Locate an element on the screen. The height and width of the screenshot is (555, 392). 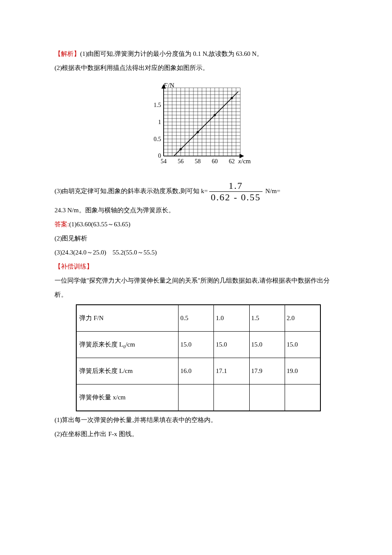
supplement-q1: (1)算出每一次弹簧的伸长量,并将结果填在表中的空格内。 is located at coordinates (198, 420).